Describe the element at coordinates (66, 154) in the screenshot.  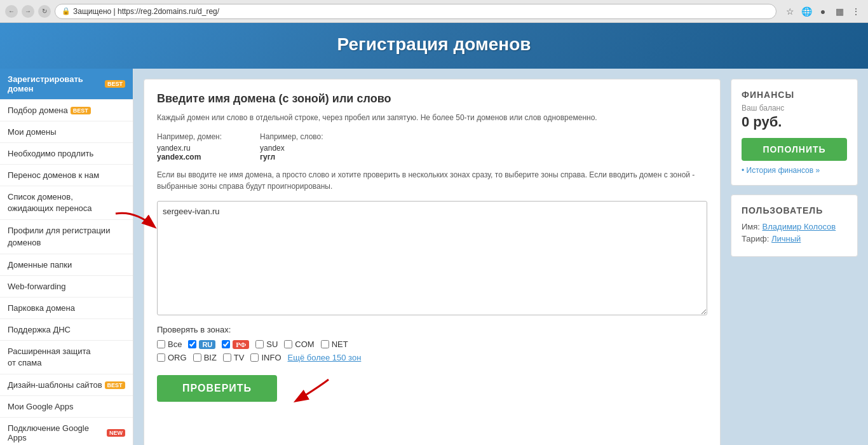
I see `sidebar-item-renew: Необходимо продлить` at that location.